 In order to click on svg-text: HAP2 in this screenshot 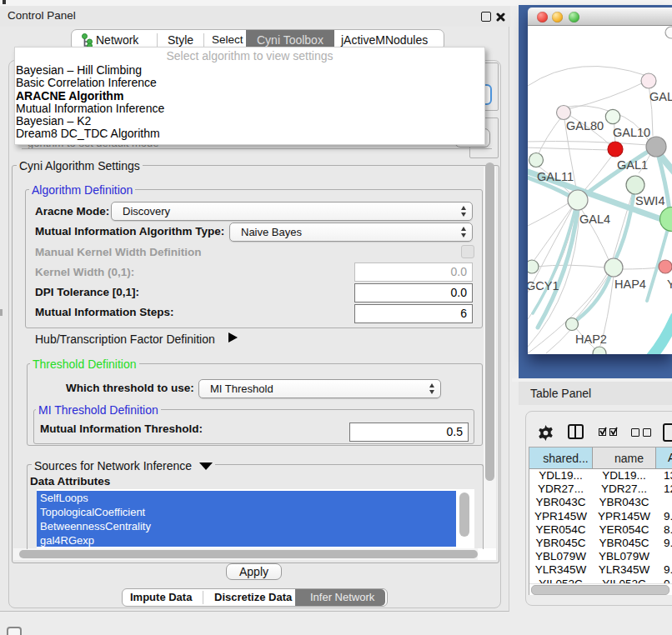, I will do `click(591, 339)`.